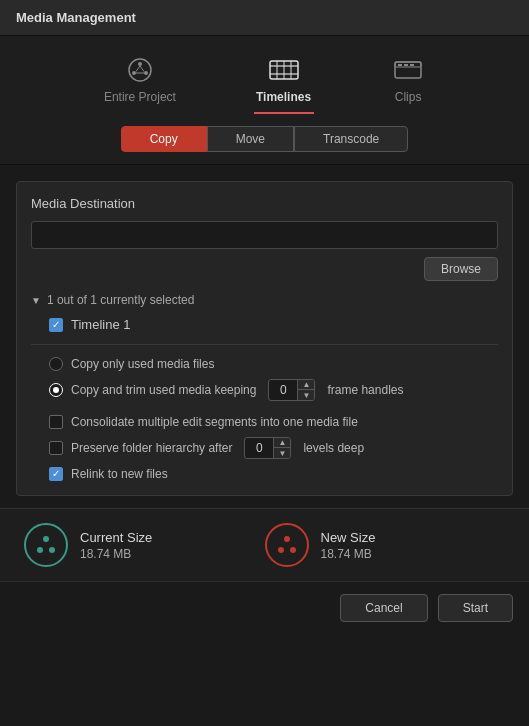 The image size is (529, 726). I want to click on preserve-folder-checkbox, so click(56, 448).